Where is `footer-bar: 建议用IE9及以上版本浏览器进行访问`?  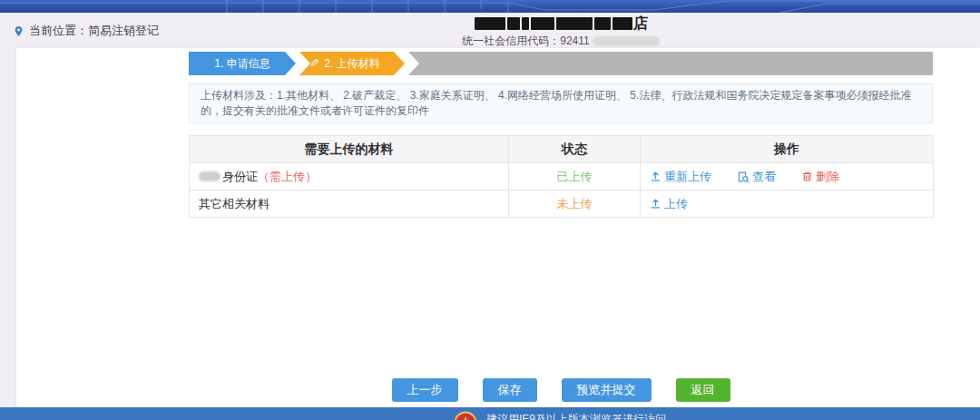
footer-bar: 建议用IE9及以上版本浏览器进行访问 is located at coordinates (490, 414).